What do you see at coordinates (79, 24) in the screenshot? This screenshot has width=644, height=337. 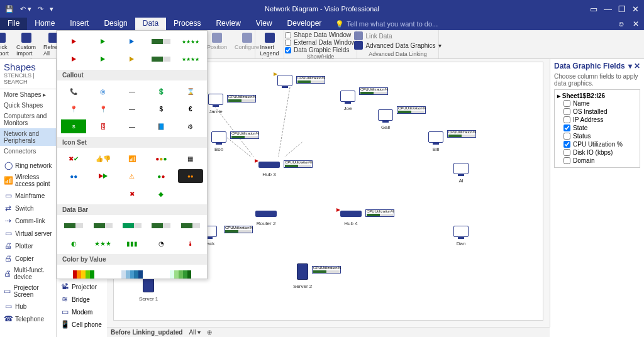 I see `tab-insert: Insert` at bounding box center [79, 24].